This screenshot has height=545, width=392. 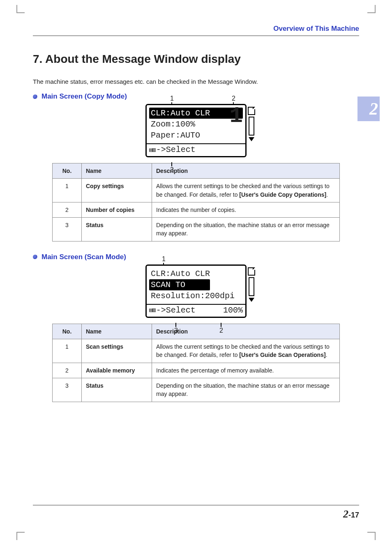 What do you see at coordinates (196, 202) in the screenshot?
I see `copy-table: No. Name Description 1 Copy settings All…` at bounding box center [196, 202].